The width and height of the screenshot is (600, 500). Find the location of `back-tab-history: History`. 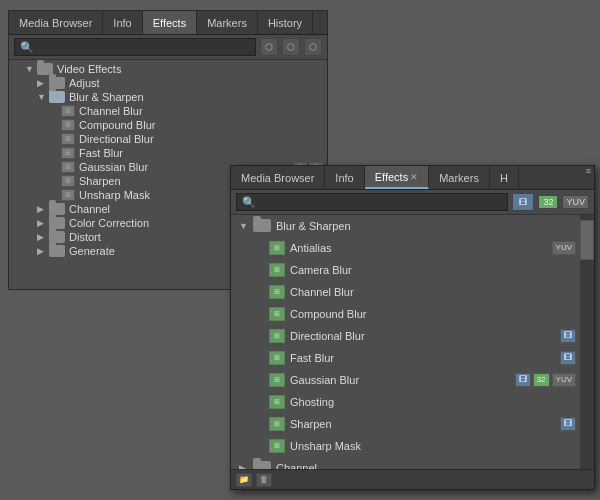

back-tab-history: History is located at coordinates (286, 22).